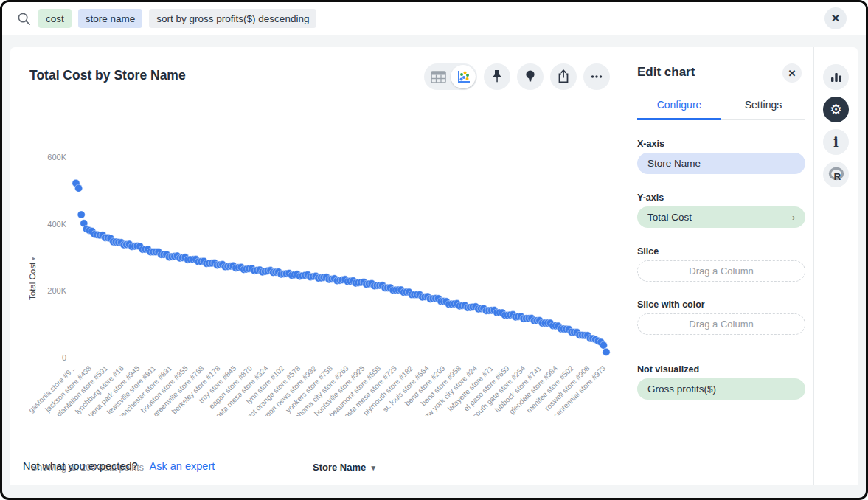  I want to click on y-tick-label: 0, so click(64, 358).